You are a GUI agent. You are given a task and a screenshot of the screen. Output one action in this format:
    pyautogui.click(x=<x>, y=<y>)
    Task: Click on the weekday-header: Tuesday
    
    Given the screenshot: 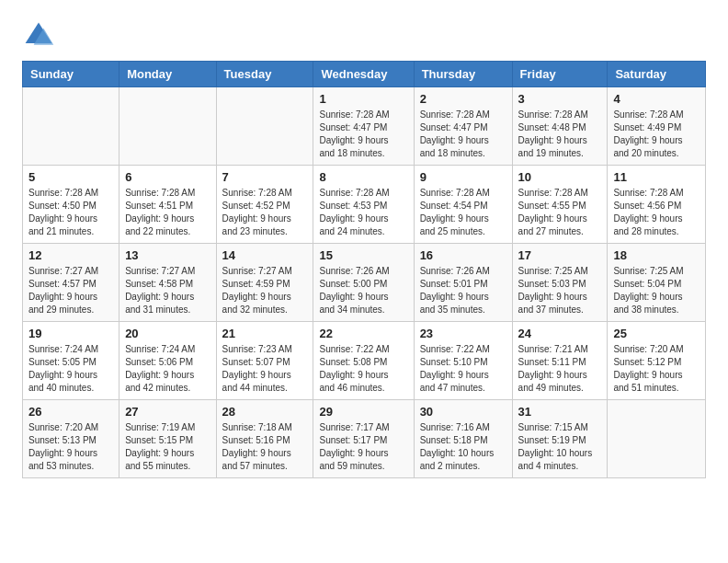 What is the action you would take?
    pyautogui.click(x=265, y=75)
    